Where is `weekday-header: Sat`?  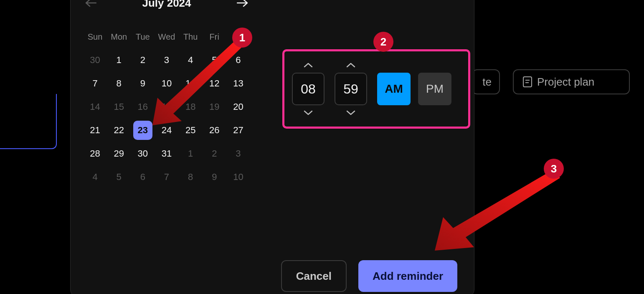 weekday-header: Sat is located at coordinates (238, 38).